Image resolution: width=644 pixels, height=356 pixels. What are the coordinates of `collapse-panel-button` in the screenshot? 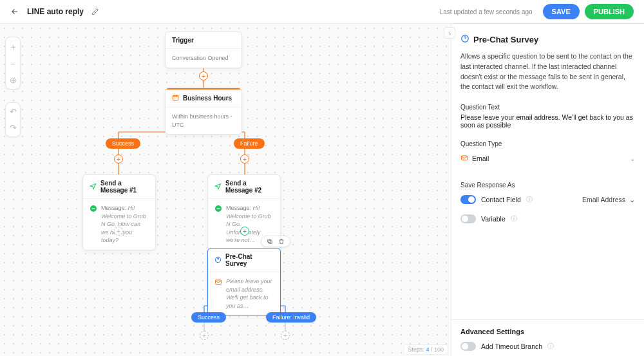 It's located at (450, 33).